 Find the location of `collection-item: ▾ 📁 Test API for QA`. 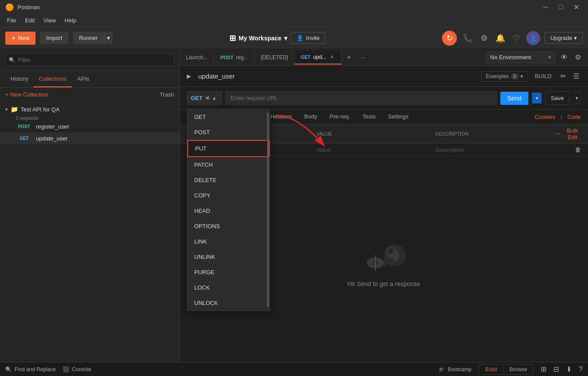

collection-item: ▾ 📁 Test API for QA is located at coordinates (89, 109).